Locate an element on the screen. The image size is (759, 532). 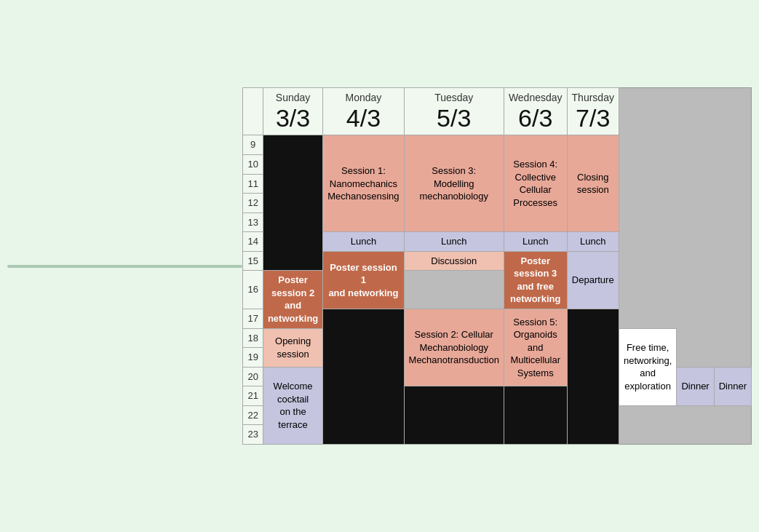
hour-11: 11 is located at coordinates (253, 183).